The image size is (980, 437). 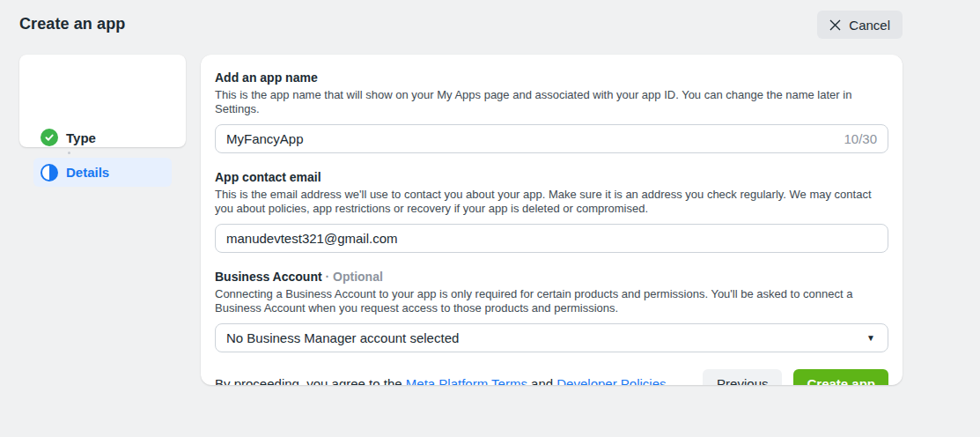 What do you see at coordinates (551, 311) in the screenshot?
I see `business-account-section: Business Account · Optional Connecting a…` at bounding box center [551, 311].